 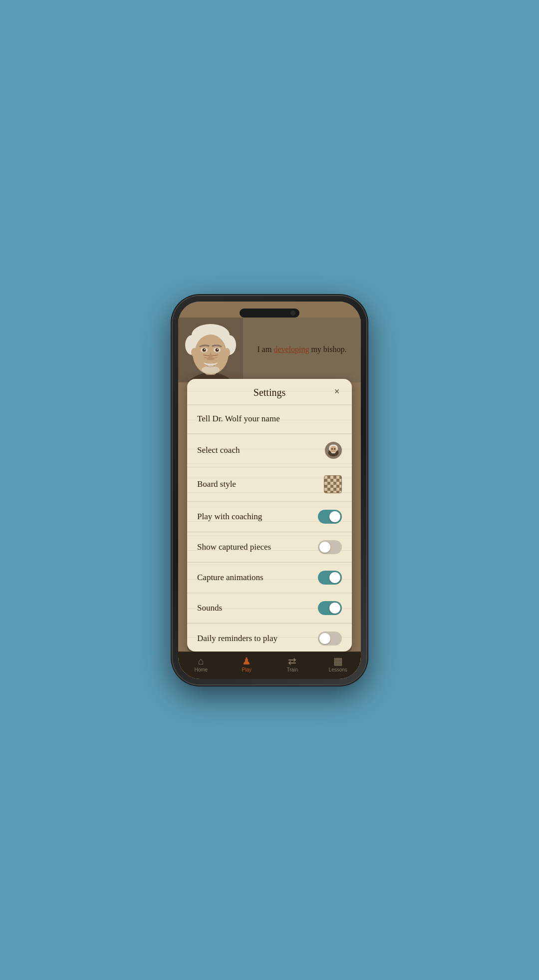 What do you see at coordinates (230, 517) in the screenshot?
I see `settings-label-play-with-coaching: Play with coaching` at bounding box center [230, 517].